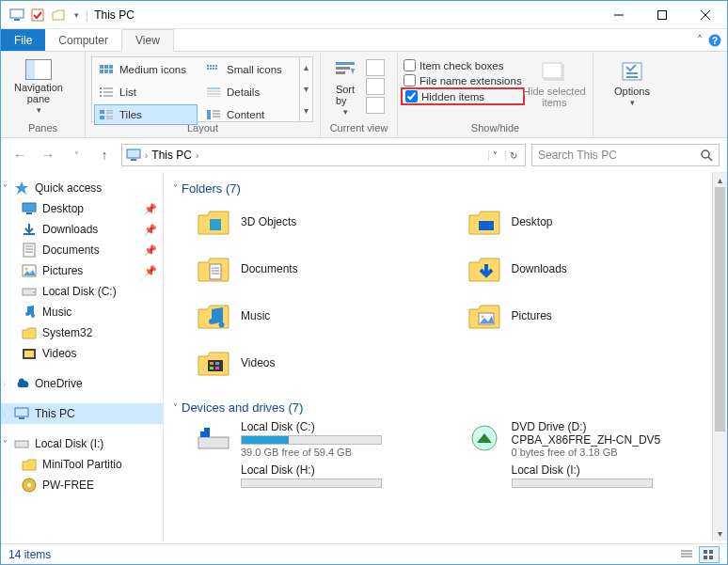 This screenshot has height=565, width=728. Describe the element at coordinates (324, 155) in the screenshot. I see `address-bar: › This PC › ˅ ↻` at that location.